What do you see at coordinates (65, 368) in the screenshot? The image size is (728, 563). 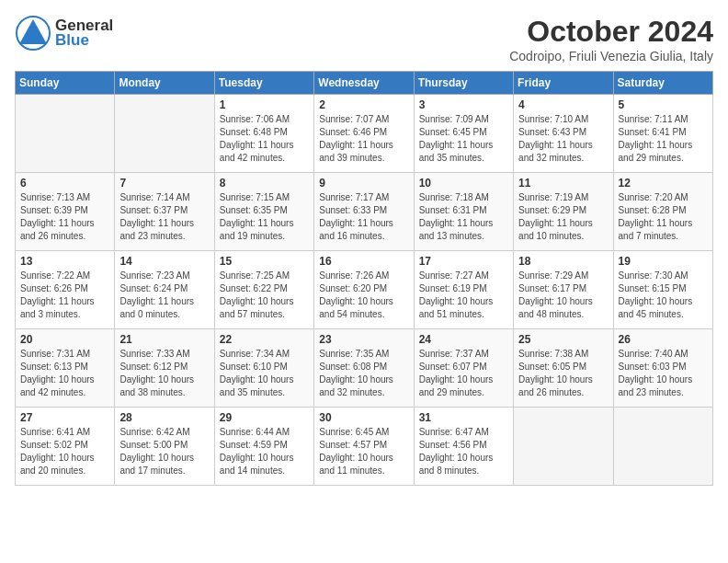 I see `calendar-cell: 20Sunrise: 7:31 AM Sunset: 6:13 PM Dayli…` at bounding box center [65, 368].